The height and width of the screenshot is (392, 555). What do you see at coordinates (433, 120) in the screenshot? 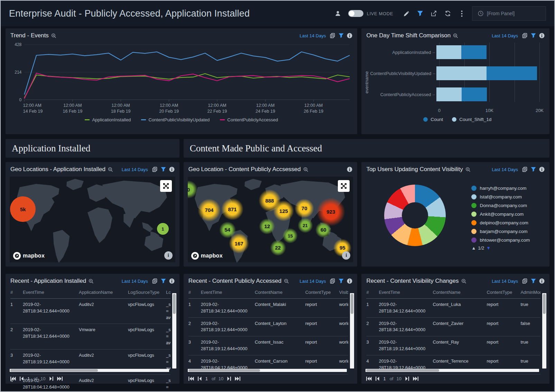
I see `legend-item: Count` at bounding box center [433, 120].